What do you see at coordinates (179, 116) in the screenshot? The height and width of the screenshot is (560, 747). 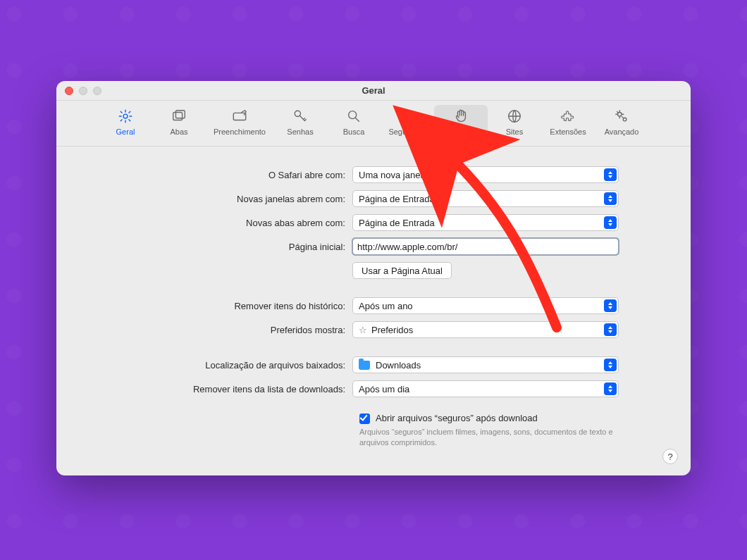 I see `tabs-icon` at bounding box center [179, 116].